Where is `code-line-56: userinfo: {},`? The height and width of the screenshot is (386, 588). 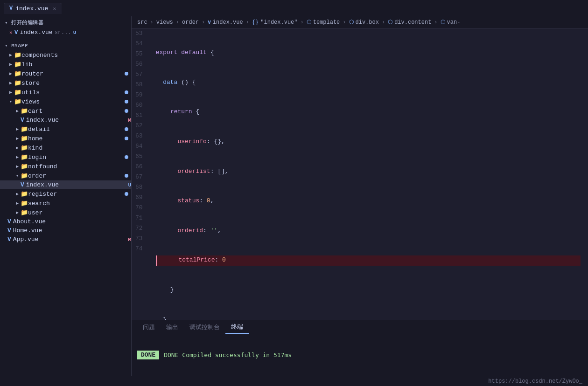 code-line-56: userinfo: {}, is located at coordinates (368, 142).